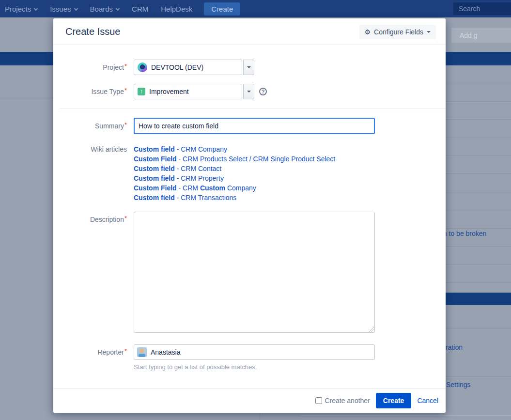 This screenshot has height=420, width=511. I want to click on wiki-articles-row: Wiki articles Custom field - CRM Company…, so click(249, 173).